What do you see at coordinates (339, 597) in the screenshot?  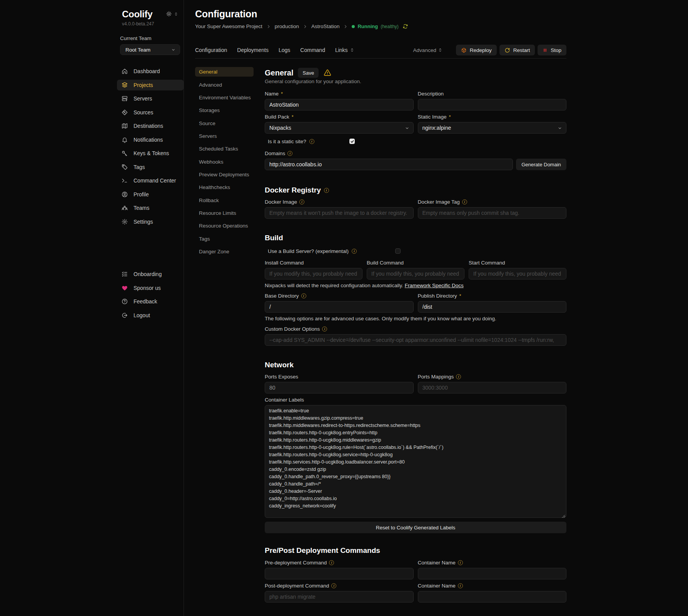 I see `post-deployment-command-input` at bounding box center [339, 597].